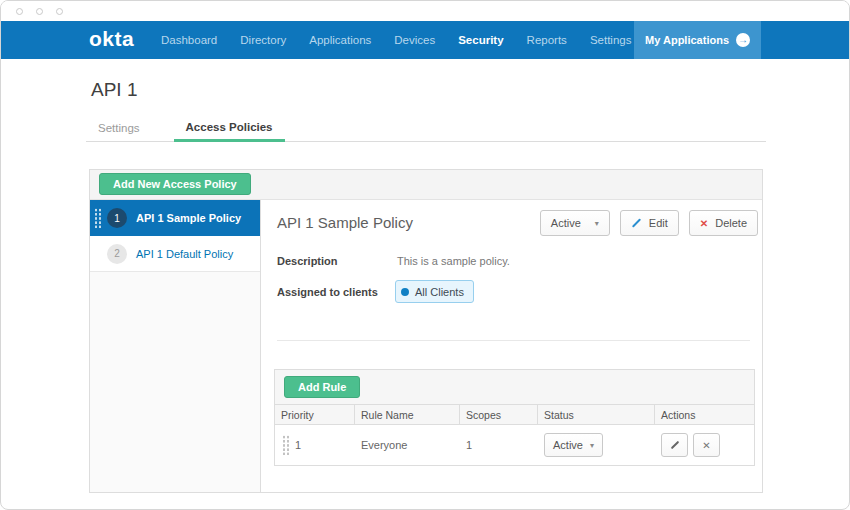 Image resolution: width=850 pixels, height=510 pixels. What do you see at coordinates (596, 445) in the screenshot?
I see `rule-status-cell: Active ▾` at bounding box center [596, 445].